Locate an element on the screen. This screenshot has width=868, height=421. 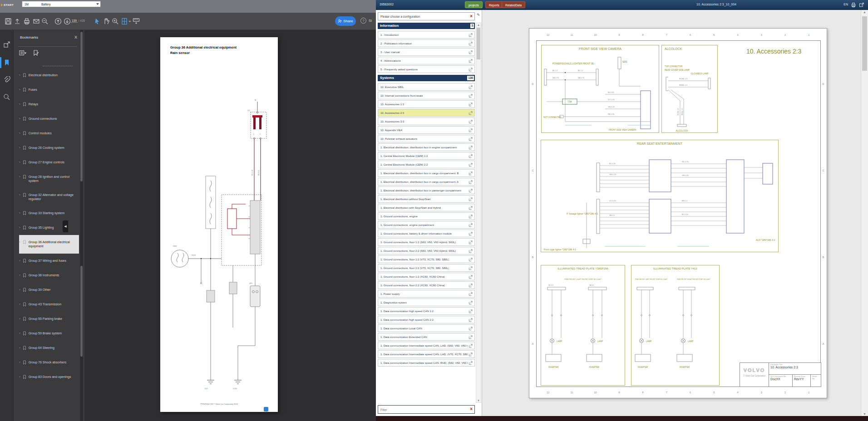
bookmark-item: › Electrical distribution is located at coordinates (49, 75).